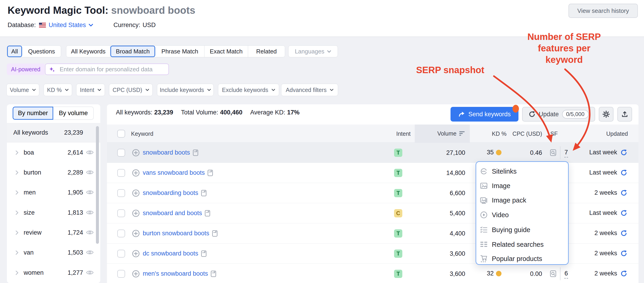 The image size is (644, 283). Describe the element at coordinates (90, 90) in the screenshot. I see `intent-filter: Intent` at that location.